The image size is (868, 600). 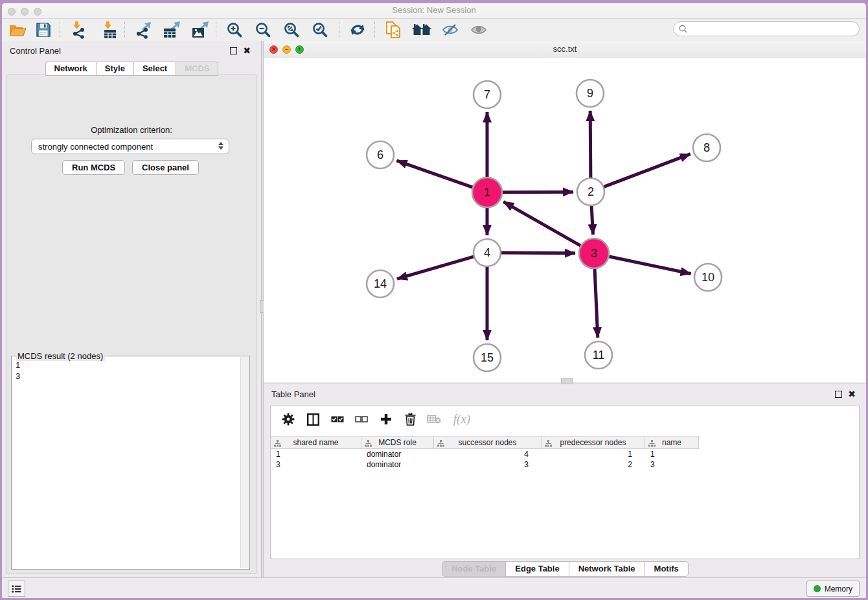 I want to click on tab-motifs: Motifs, so click(x=667, y=569).